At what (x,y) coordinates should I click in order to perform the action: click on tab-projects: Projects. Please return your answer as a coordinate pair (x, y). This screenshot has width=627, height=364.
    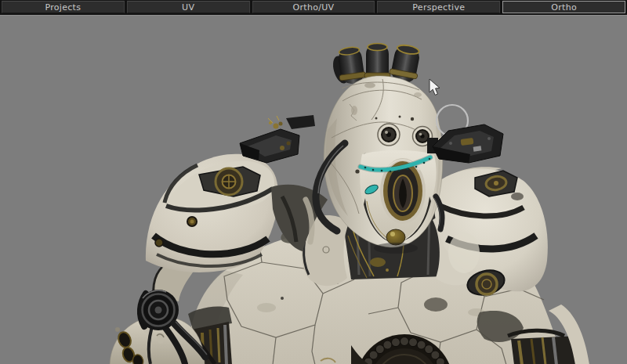
    Looking at the image, I should click on (63, 7).